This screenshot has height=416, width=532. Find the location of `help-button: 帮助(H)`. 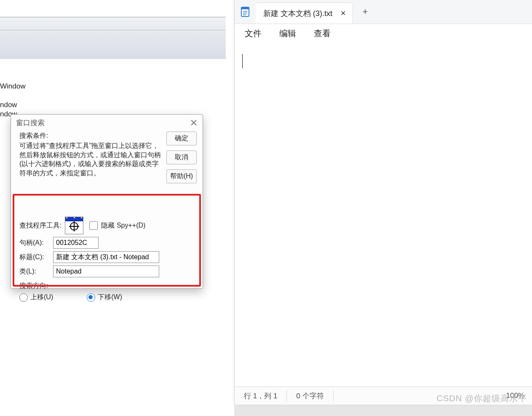

help-button: 帮助(H) is located at coordinates (182, 176).